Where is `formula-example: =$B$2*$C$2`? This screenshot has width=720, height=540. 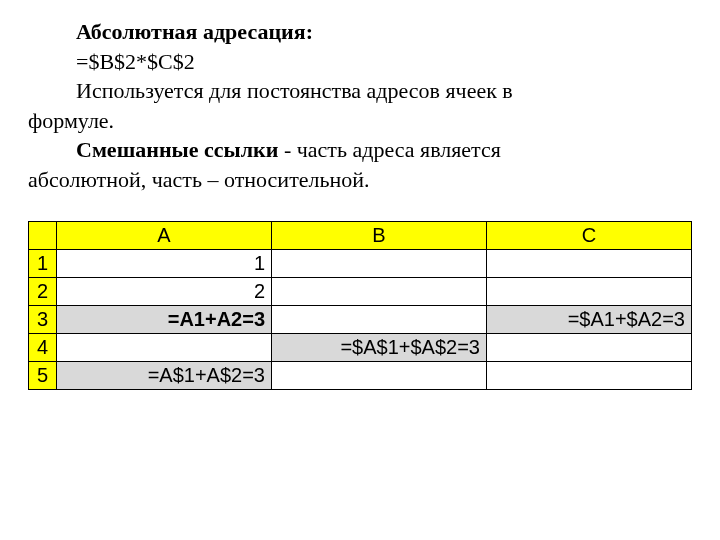 formula-example: =$B$2*$C$2 is located at coordinates (360, 62).